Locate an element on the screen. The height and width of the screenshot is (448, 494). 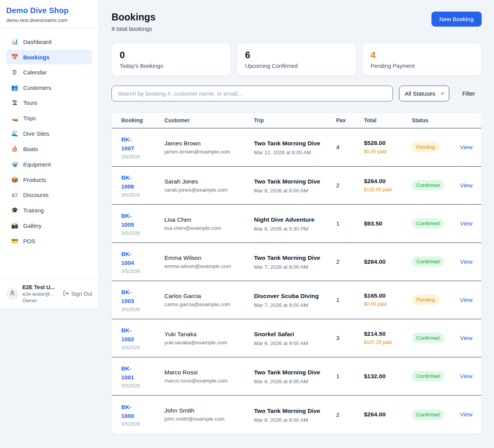
total-cell: $93.50 is located at coordinates (388, 224).